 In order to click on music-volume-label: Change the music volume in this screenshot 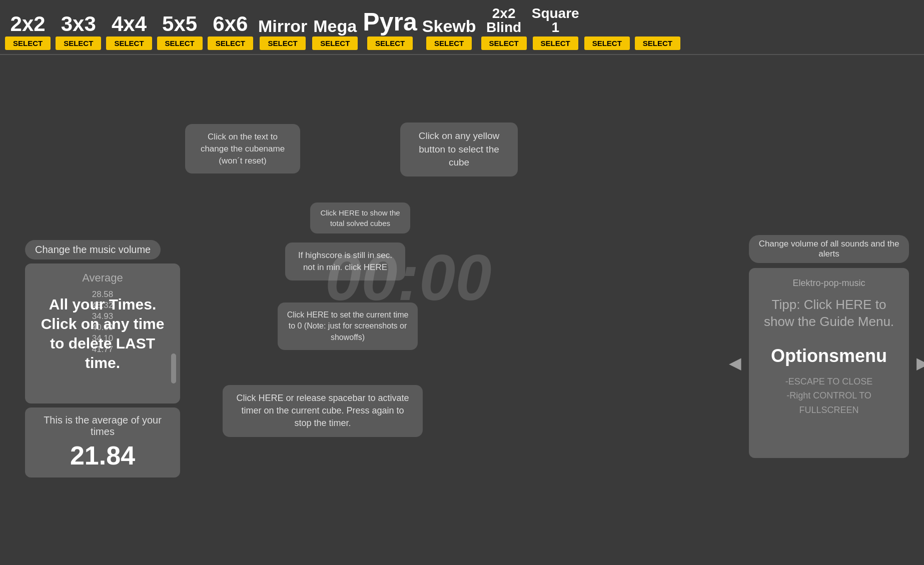, I will do `click(103, 252)`.